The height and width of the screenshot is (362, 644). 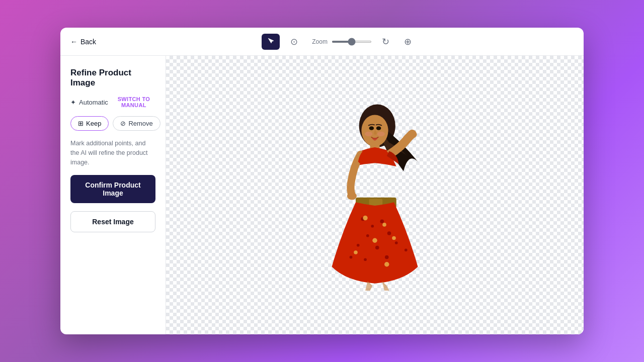 I want to click on sparkle-icon: ✦, so click(x=73, y=103).